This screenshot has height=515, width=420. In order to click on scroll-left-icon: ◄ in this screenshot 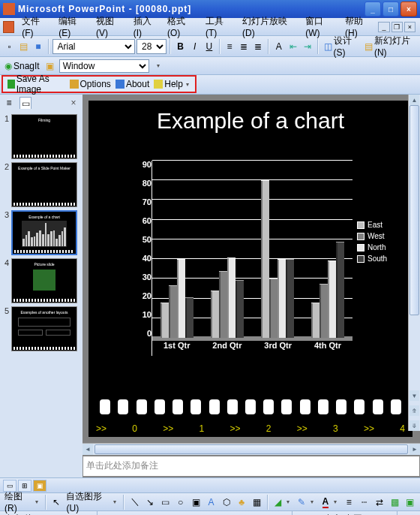, I will do `click(88, 449)`.